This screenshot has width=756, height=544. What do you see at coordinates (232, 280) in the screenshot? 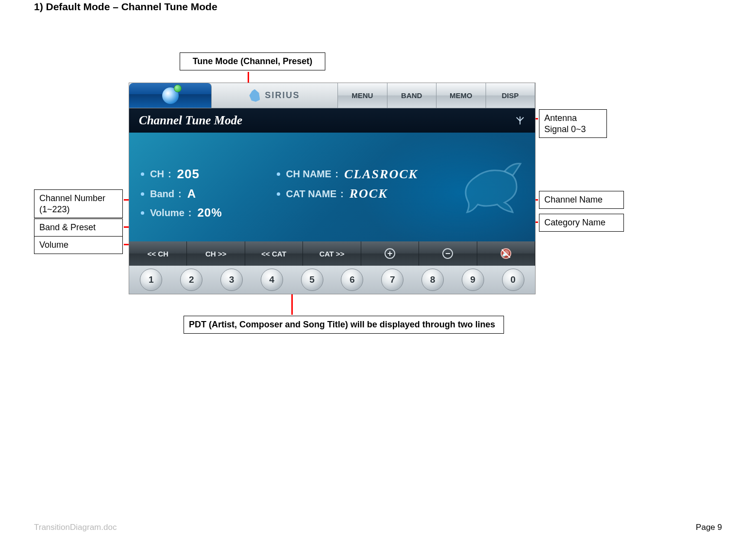
I see `numpad-3: 3` at bounding box center [232, 280].